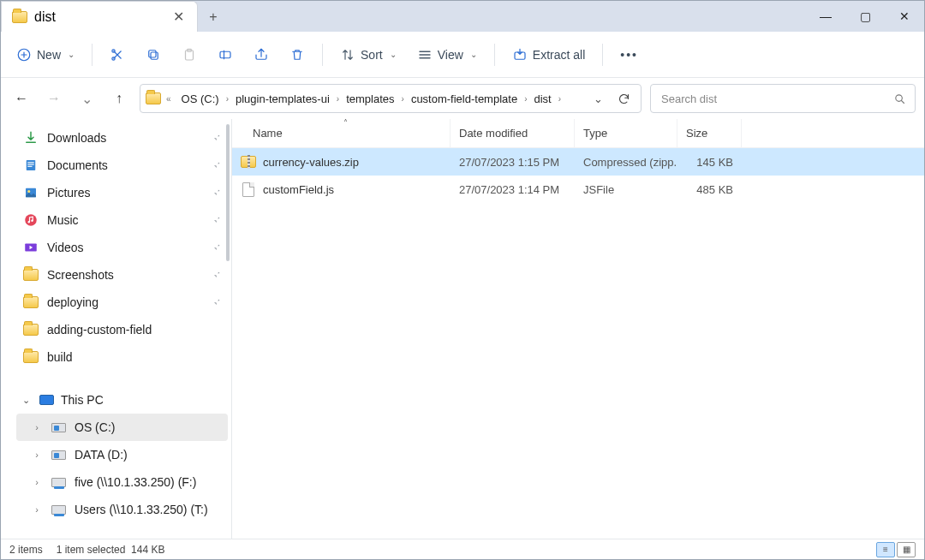 The width and height of the screenshot is (925, 560). I want to click on view-button: View ⌄, so click(447, 55).